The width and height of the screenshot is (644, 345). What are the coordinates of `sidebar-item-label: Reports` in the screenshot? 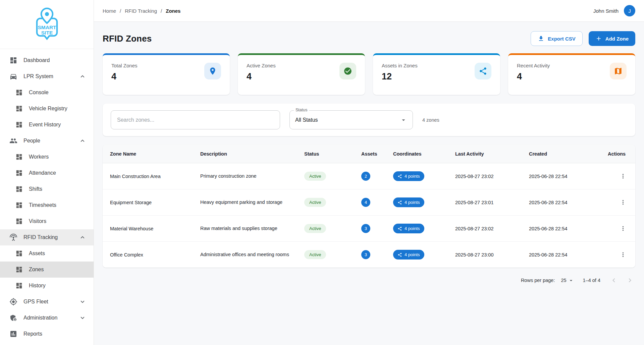 It's located at (55, 334).